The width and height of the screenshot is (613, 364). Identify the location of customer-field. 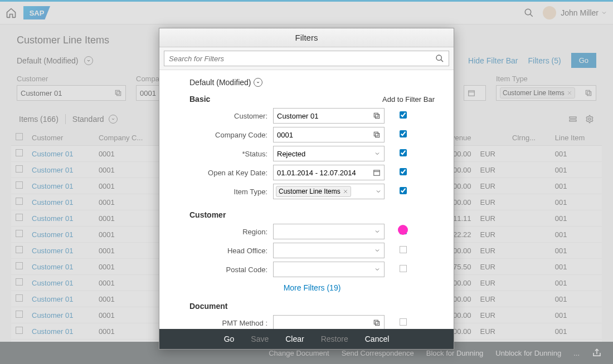
(325, 116).